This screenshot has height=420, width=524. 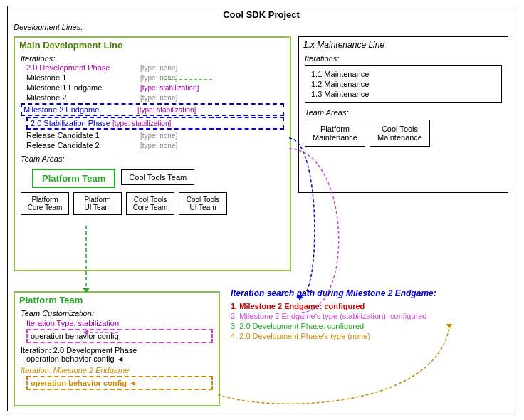 I want to click on cool-tools-team-label: Cool Tools Team, so click(x=158, y=177).